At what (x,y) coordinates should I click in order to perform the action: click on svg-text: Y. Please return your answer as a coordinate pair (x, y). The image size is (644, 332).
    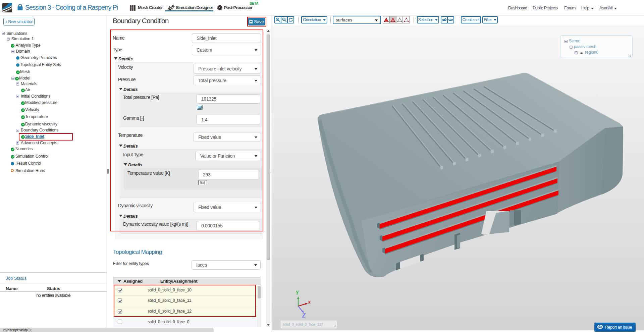
    Looking at the image, I should click on (298, 292).